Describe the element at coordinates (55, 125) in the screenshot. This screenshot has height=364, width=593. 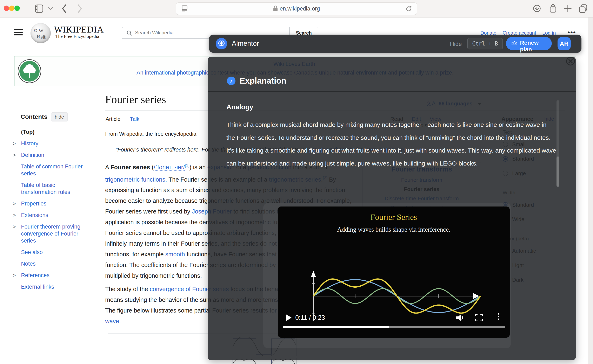
I see `contents-divider` at that location.